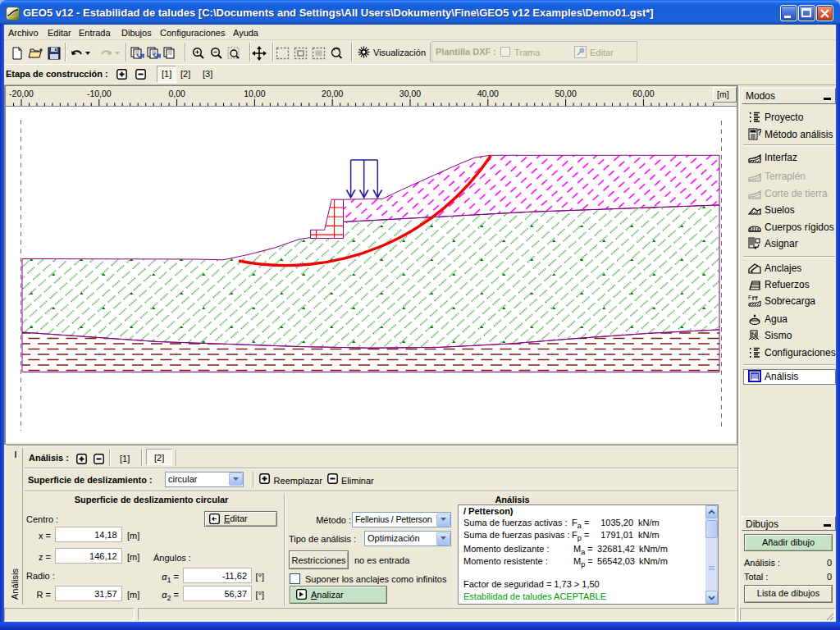 Image resolution: width=840 pixels, height=630 pixels. What do you see at coordinates (21, 94) in the screenshot?
I see `svg-text: -20,00` at bounding box center [21, 94].